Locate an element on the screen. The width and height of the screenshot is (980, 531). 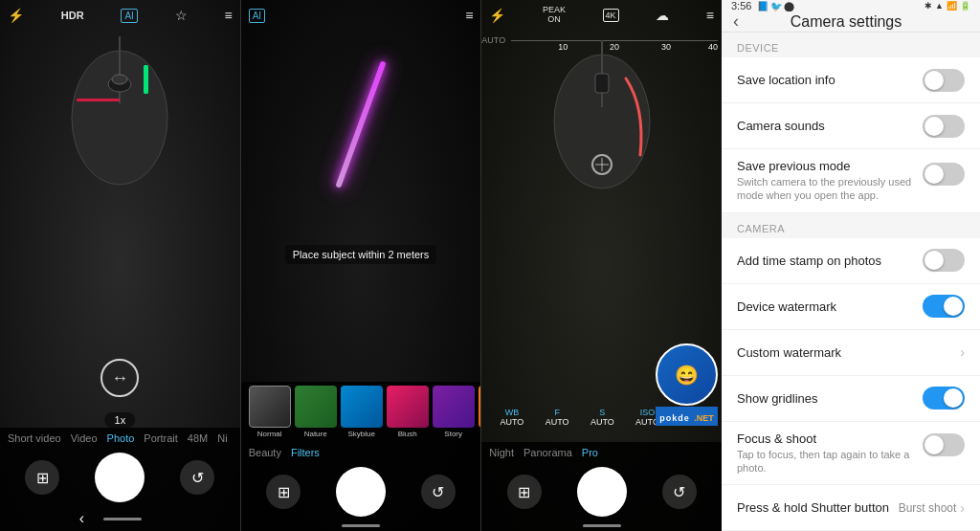
filter-item-4: Story is located at coordinates (454, 411).